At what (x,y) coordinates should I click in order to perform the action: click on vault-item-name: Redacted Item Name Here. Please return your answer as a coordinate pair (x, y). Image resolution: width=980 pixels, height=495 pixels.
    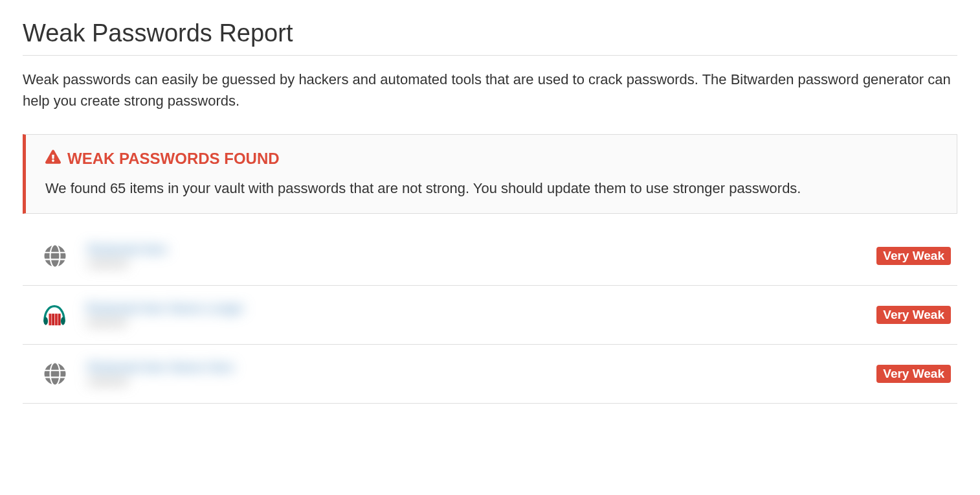
    Looking at the image, I should click on (161, 367).